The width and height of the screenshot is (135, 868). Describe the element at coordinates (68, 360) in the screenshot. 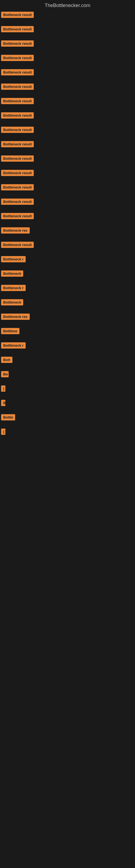

I see `list-item: Bott` at that location.